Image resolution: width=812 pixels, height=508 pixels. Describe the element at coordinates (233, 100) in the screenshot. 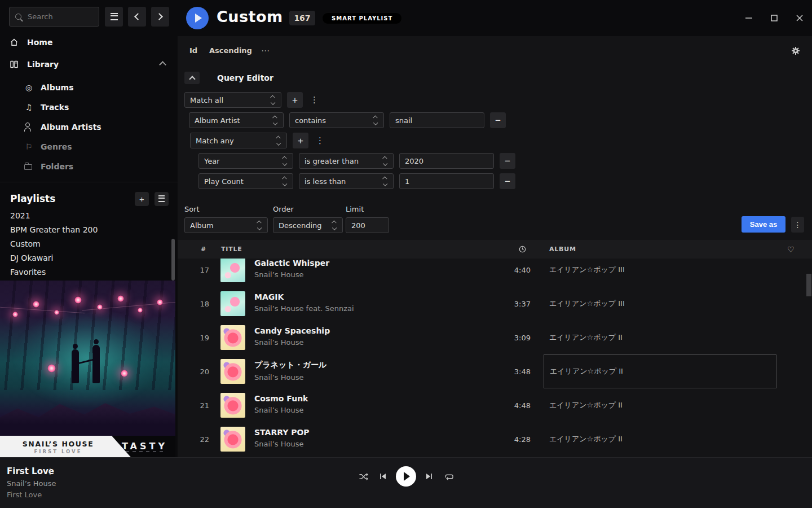

I see `match-select: Match all` at that location.